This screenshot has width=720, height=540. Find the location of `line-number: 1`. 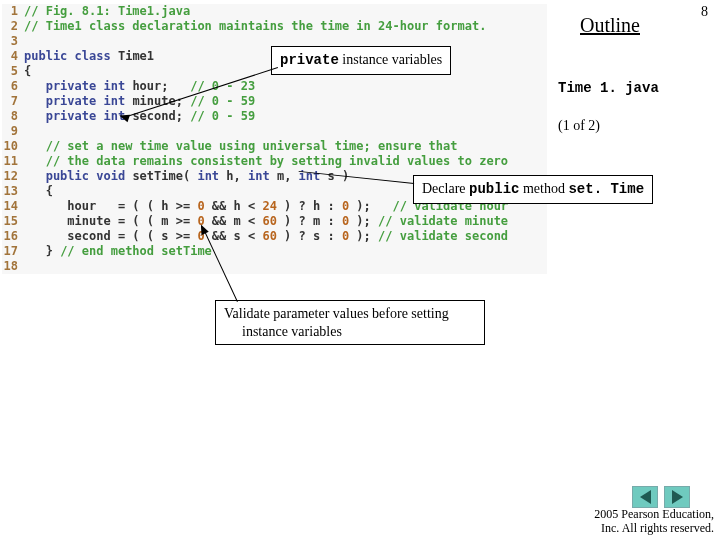

line-number: 1 is located at coordinates (13, 12).